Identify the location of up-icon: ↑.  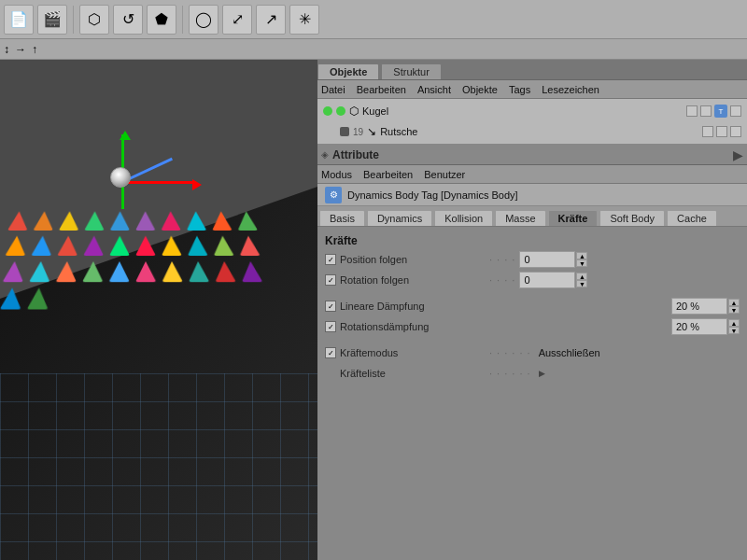
(35, 49).